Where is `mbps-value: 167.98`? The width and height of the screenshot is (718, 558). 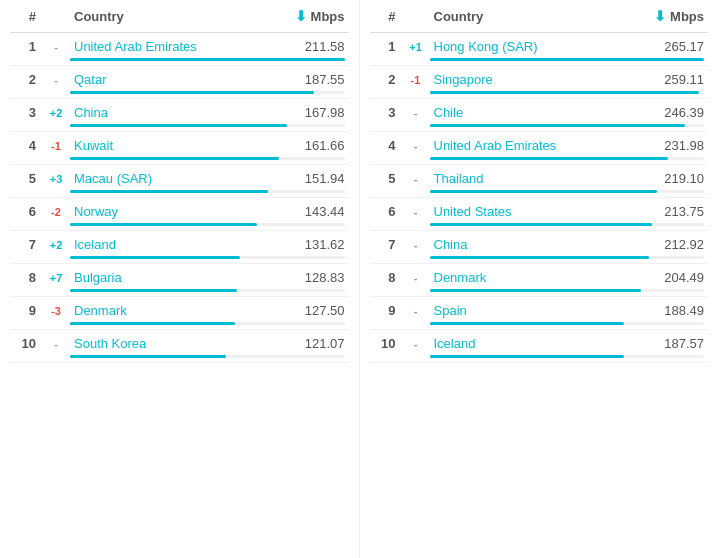 mbps-value: 167.98 is located at coordinates (310, 112).